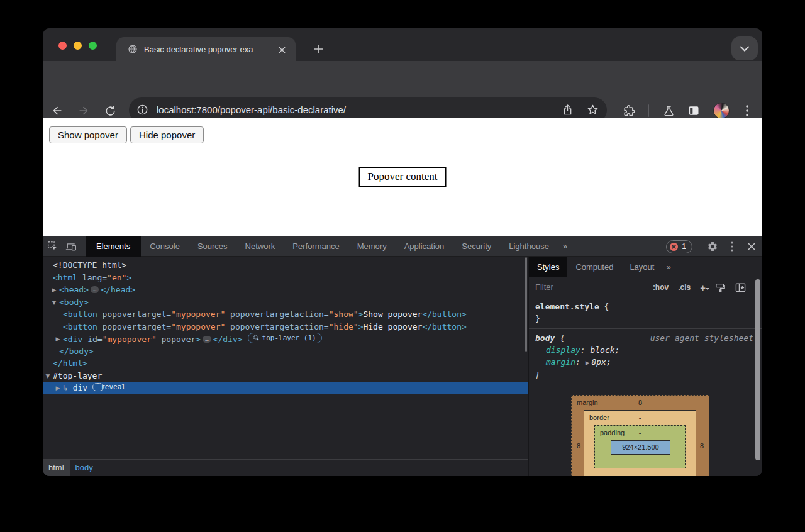 This screenshot has width=805, height=532. What do you see at coordinates (645, 341) in the screenshot?
I see `css-rules-list: element.style {}body {user agent stylesh…` at bounding box center [645, 341].